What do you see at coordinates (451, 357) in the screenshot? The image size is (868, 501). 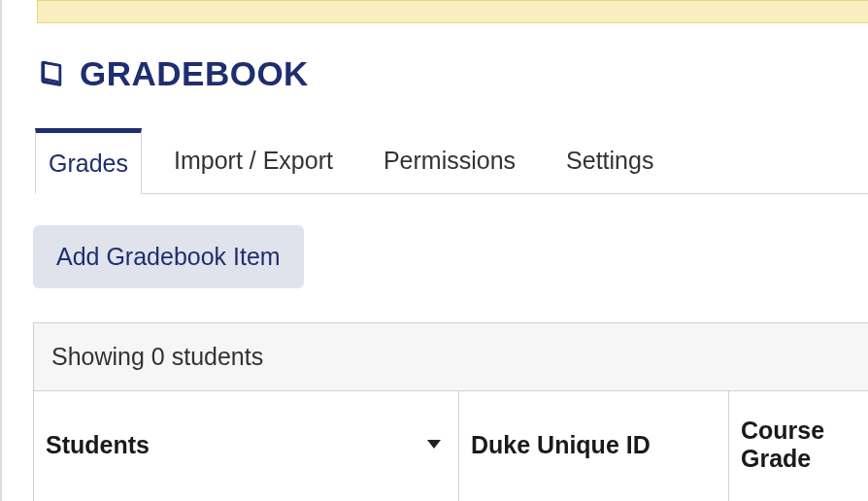 I see `table-status-text: Showing 0 students` at bounding box center [451, 357].